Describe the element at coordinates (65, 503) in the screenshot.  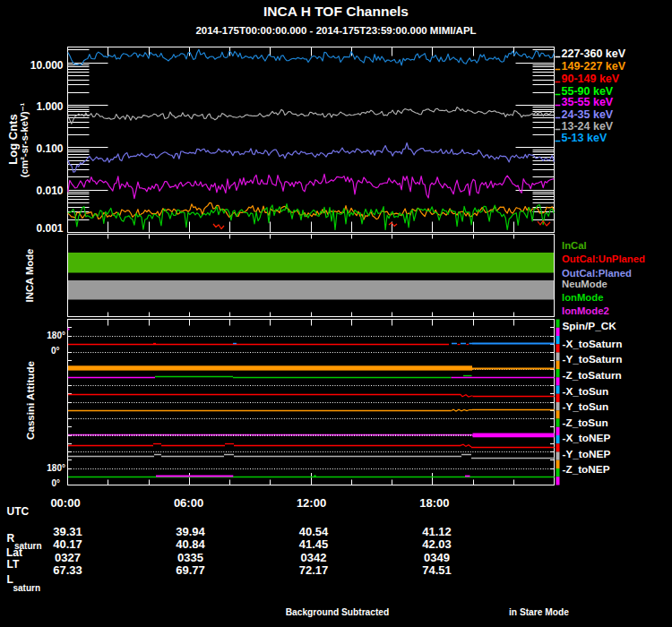
I see `svg-text: 00:00` at that location.